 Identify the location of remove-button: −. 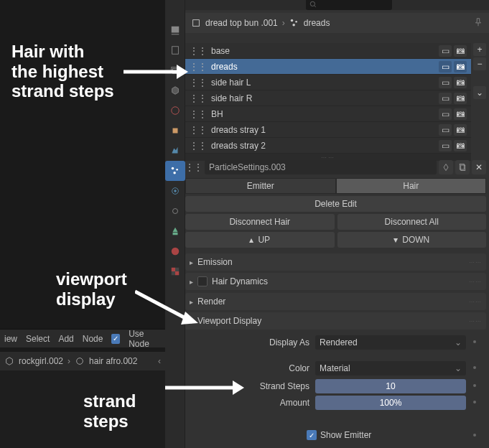
(480, 64).